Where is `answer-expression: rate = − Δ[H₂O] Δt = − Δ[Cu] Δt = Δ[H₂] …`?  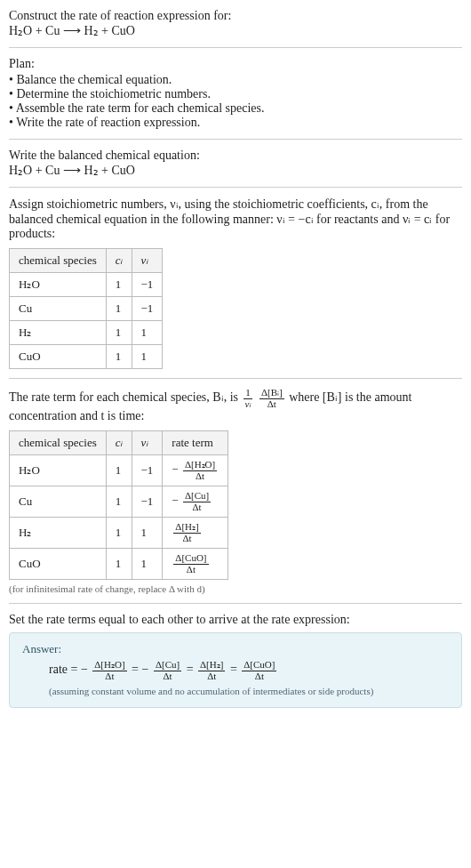
answer-expression: rate = − Δ[H₂O] Δt = − Δ[Cu] Δt = Δ[H₂] … is located at coordinates (249, 671).